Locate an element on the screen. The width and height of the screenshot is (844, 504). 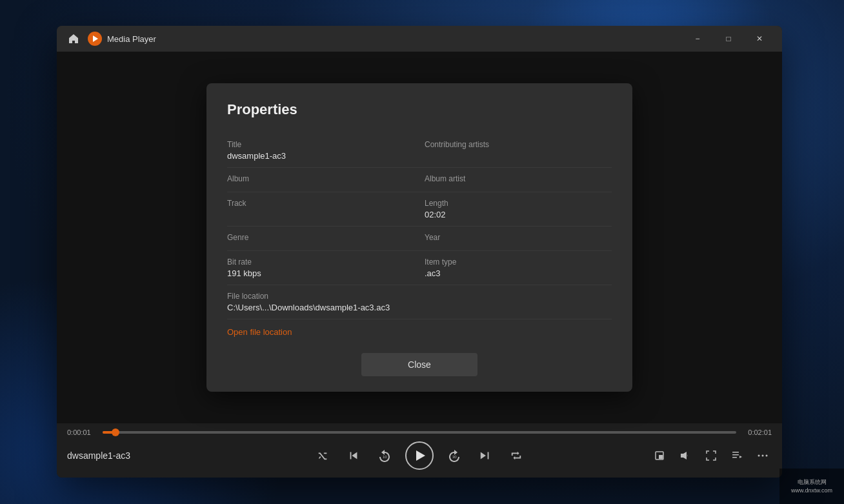
miniplayer-button is located at coordinates (659, 456).